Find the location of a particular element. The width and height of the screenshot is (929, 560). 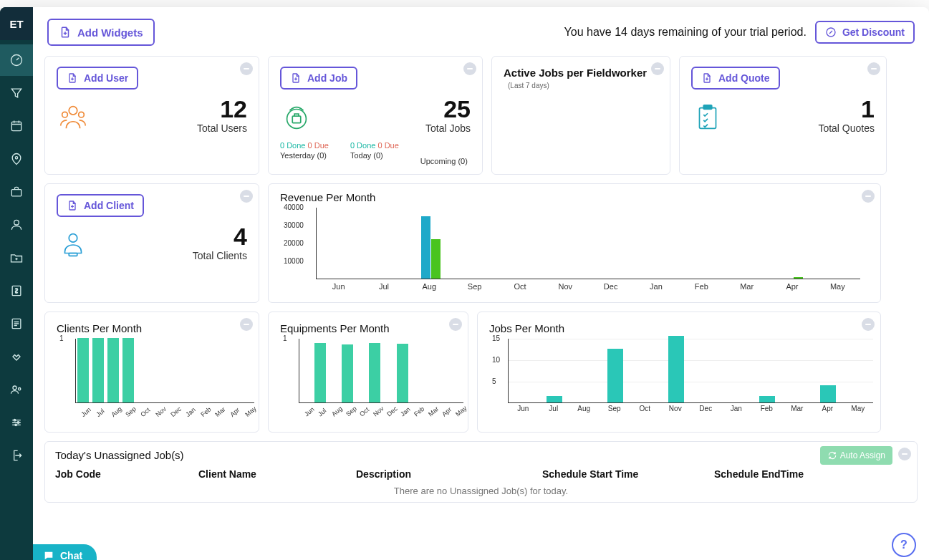

card-revenue: Revenue Per Month 10000200003000040000Ju… is located at coordinates (574, 243).